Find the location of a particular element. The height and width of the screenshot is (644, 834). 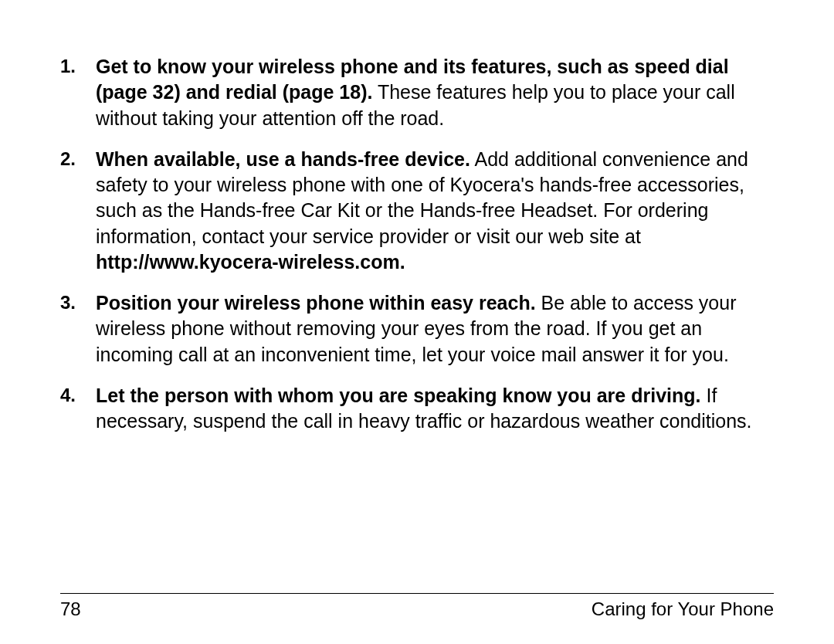

item-bold-lead: Position your wireless phone within easy… is located at coordinates (316, 303).